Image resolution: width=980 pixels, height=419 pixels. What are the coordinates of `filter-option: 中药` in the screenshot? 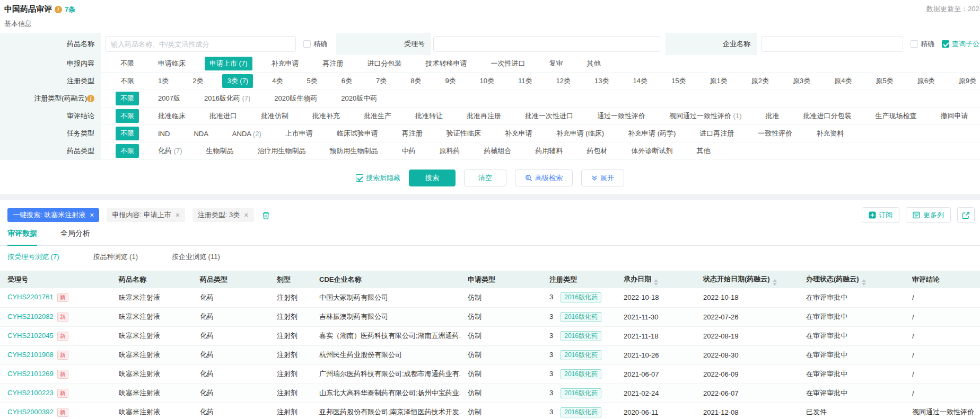 It's located at (409, 151).